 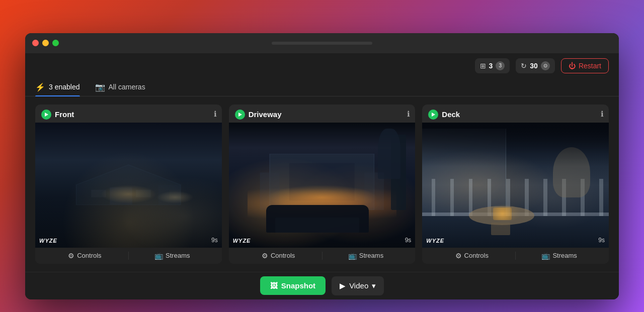 What do you see at coordinates (545, 256) in the screenshot?
I see `streams-icon-deck: 📺` at bounding box center [545, 256].